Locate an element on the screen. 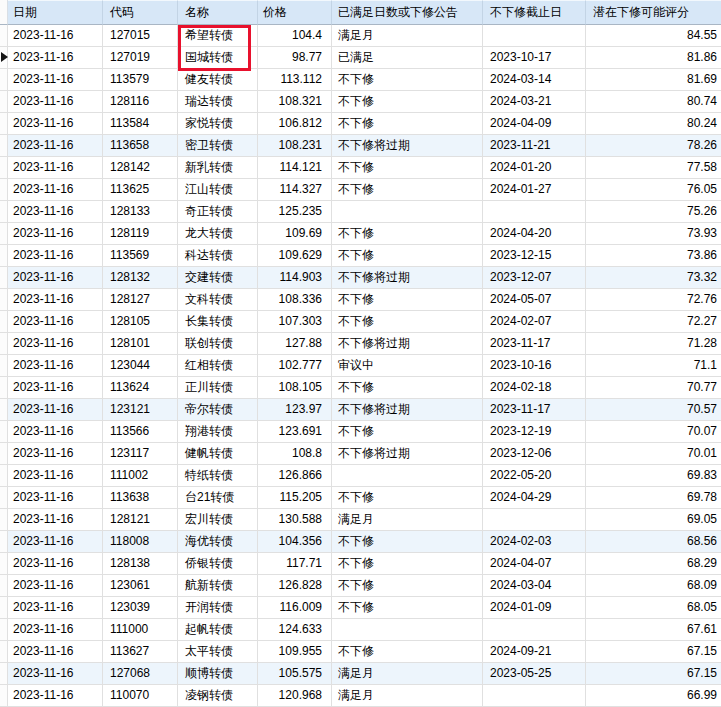  cell-deadline: 2024-01-27 is located at coordinates (534, 190).